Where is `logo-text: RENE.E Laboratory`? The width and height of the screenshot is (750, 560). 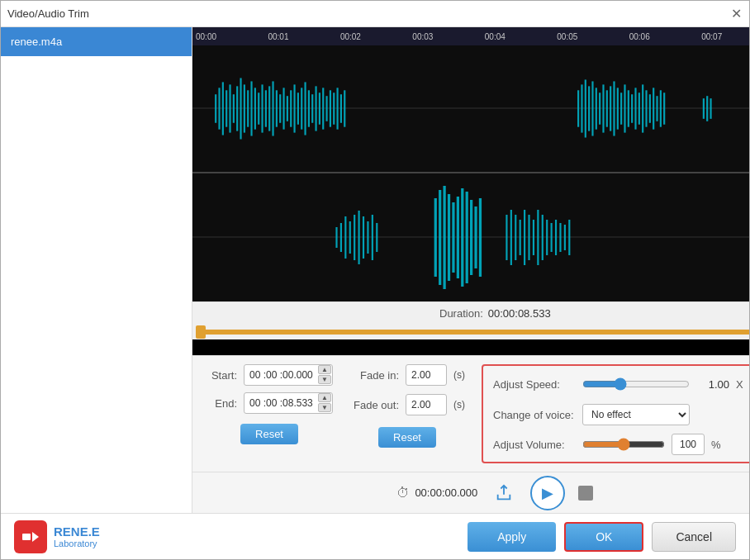
logo-text: RENE.E Laboratory is located at coordinates (77, 537).